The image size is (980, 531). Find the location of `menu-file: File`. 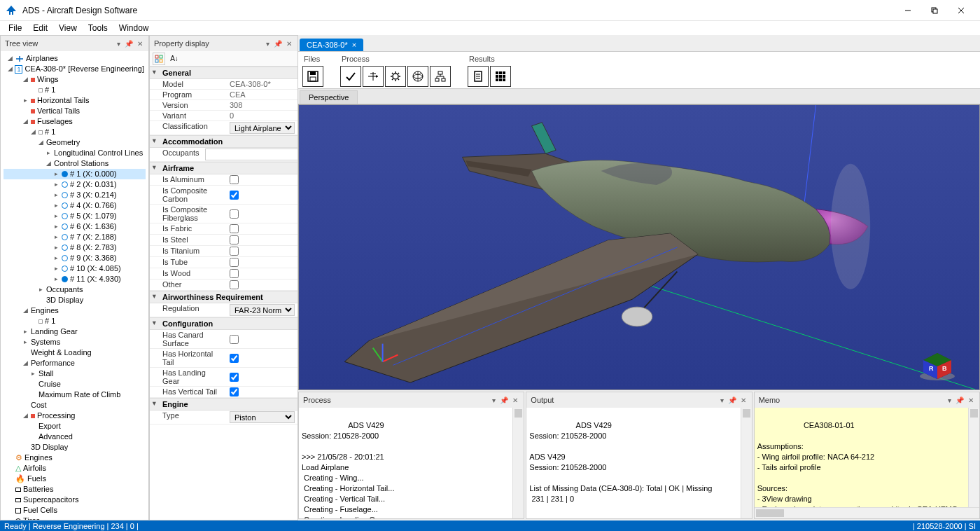

menu-file: File is located at coordinates (15, 28).